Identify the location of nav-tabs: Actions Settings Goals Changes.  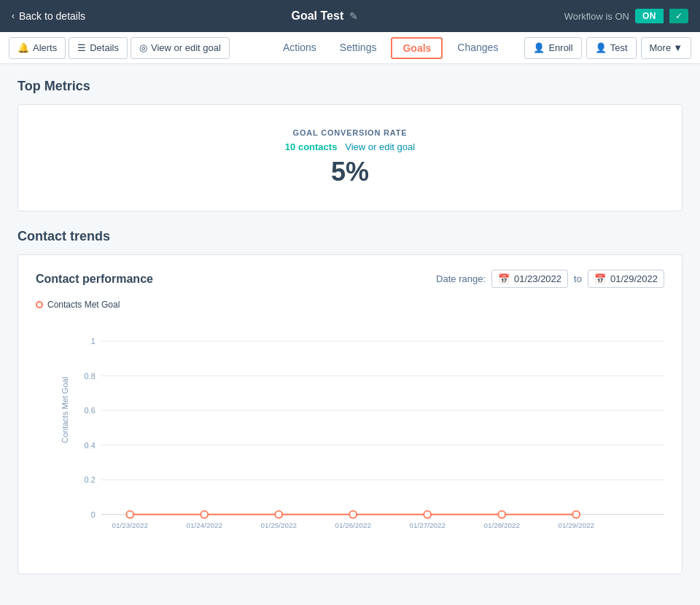
(391, 48).